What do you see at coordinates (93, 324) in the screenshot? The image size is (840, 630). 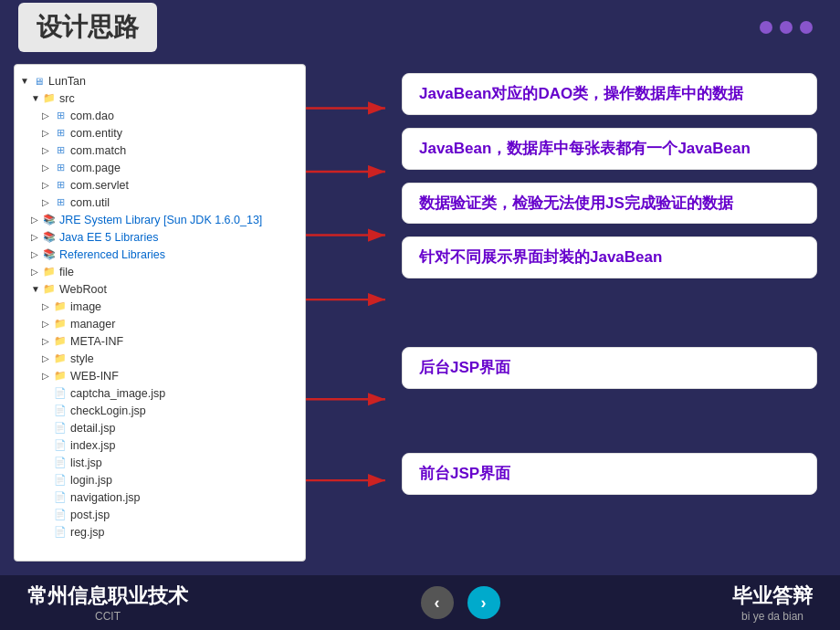 I see `folder-label: manager` at bounding box center [93, 324].